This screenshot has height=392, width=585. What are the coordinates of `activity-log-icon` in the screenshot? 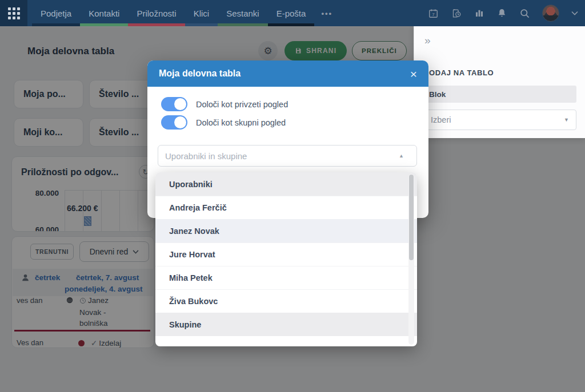 It's located at (456, 14).